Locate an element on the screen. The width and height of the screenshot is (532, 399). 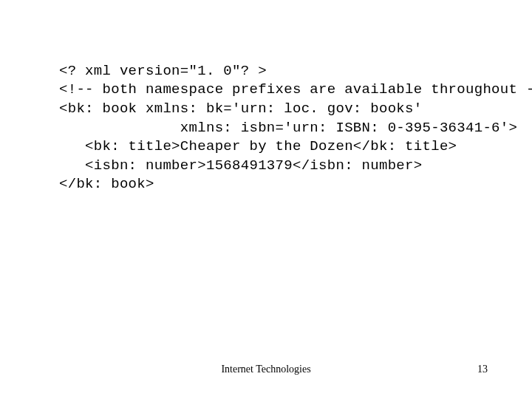
code-line-7: </bk: book> is located at coordinates (106, 184).